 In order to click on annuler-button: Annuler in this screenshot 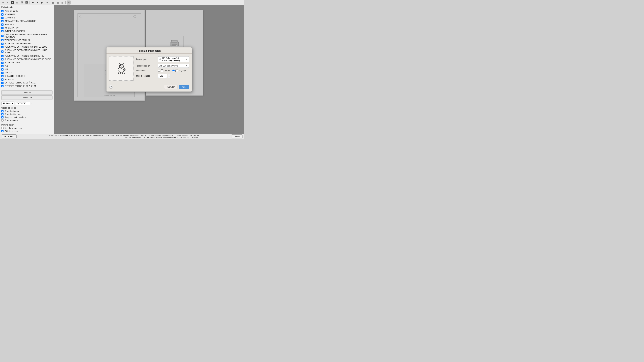, I will do `click(171, 87)`.